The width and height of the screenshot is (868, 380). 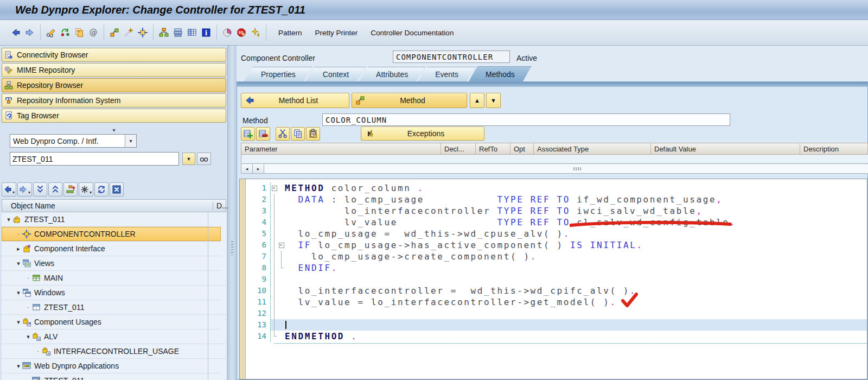 What do you see at coordinates (111, 366) in the screenshot?
I see `tree-item-web-dynpro-applications: ▾Web Dynpro Applications` at bounding box center [111, 366].